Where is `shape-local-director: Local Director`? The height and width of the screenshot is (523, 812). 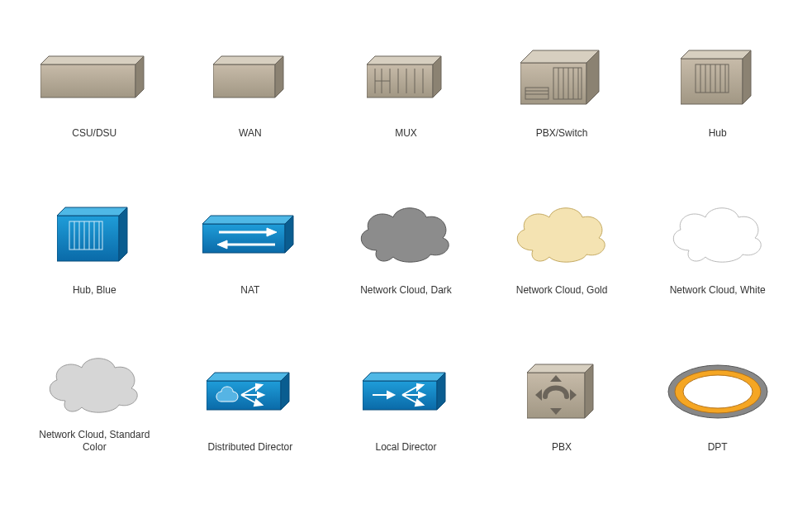
shape-local-director: Local Director is located at coordinates (406, 401).